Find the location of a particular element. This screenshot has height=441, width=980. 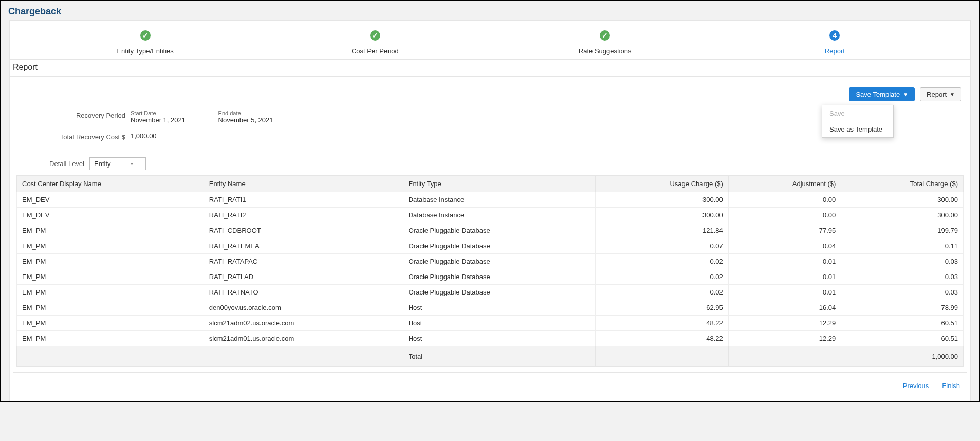

cell-adjustment: 0.04 is located at coordinates (785, 246).